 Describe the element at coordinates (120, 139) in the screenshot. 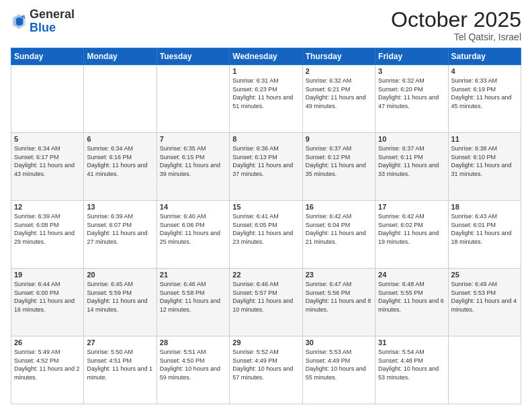

I see `day-number-6: 6` at that location.